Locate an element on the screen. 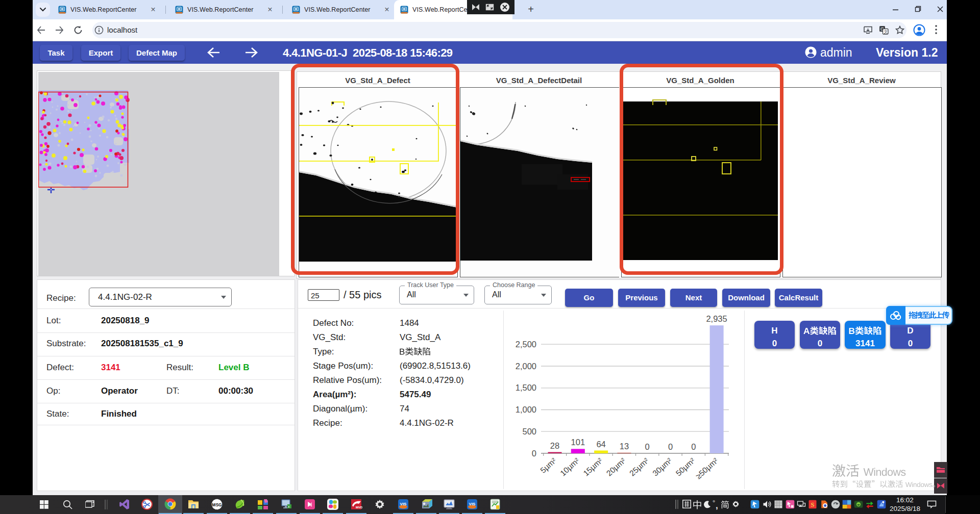 This screenshot has width=980, height=514. svg-text: ≥50µm² is located at coordinates (707, 469).